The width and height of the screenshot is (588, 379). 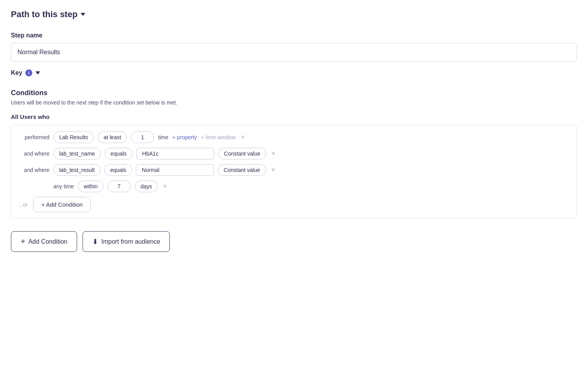 I want to click on value-1-pill: HbA1c, so click(x=175, y=154).